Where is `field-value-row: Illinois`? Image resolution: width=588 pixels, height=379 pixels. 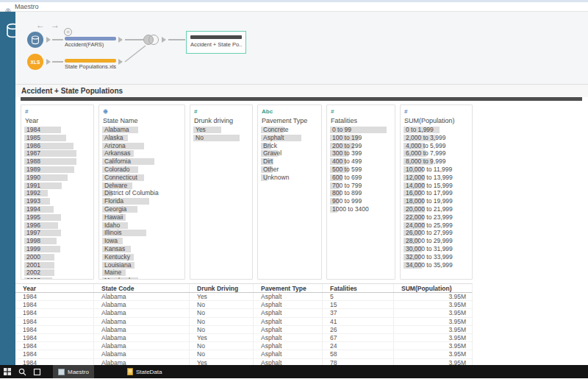
field-value-row: Illinois is located at coordinates (142, 233).